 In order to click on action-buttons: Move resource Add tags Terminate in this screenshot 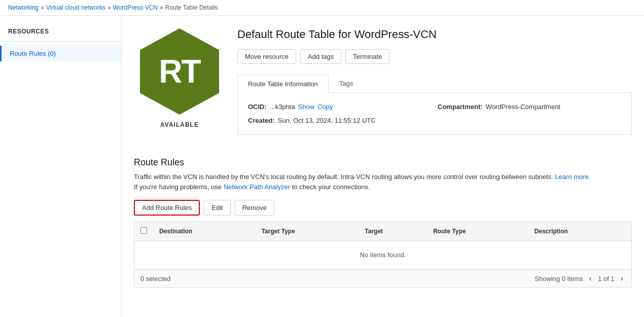, I will do `click(435, 57)`.